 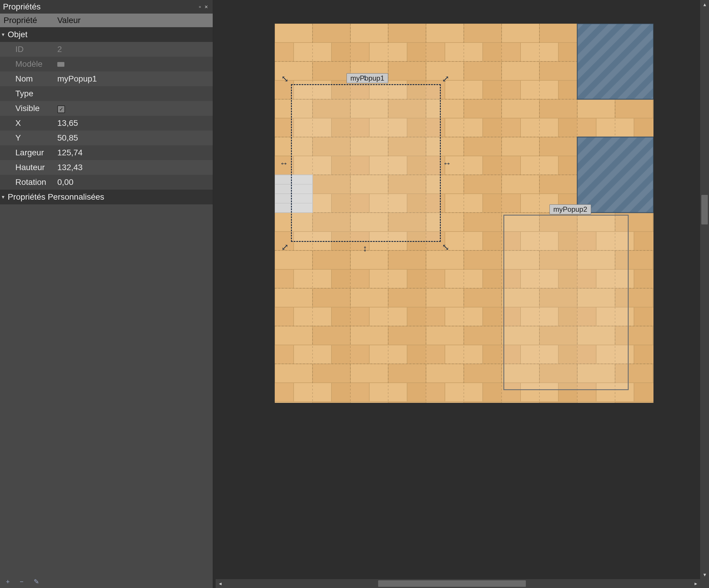 I want to click on section-object-label: Objet, so click(x=18, y=34).